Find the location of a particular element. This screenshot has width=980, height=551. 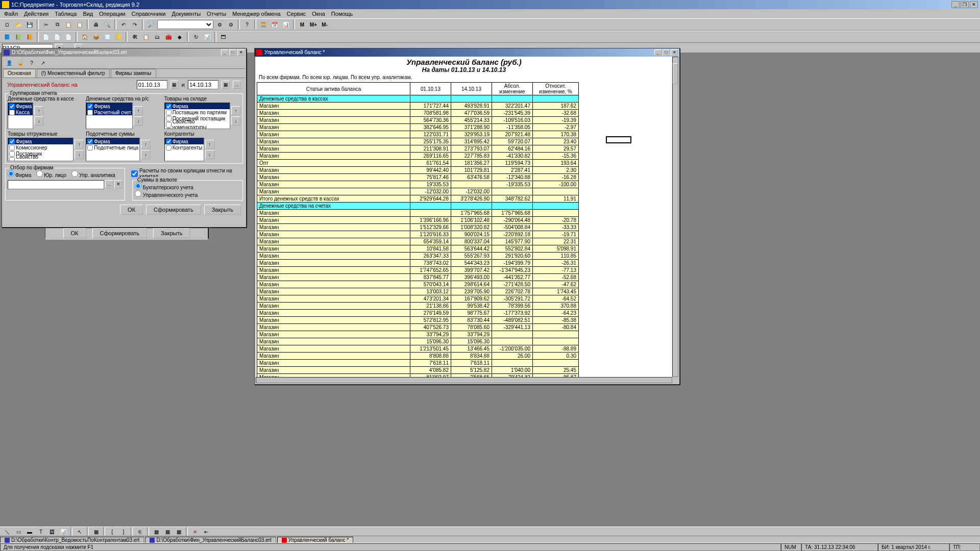

form-min-button: _ is located at coordinates (225, 53).